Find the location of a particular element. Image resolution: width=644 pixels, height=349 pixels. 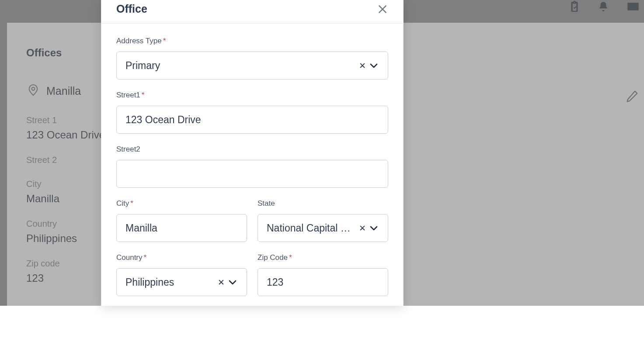

select-value: National Capital Reg... is located at coordinates (311, 228).